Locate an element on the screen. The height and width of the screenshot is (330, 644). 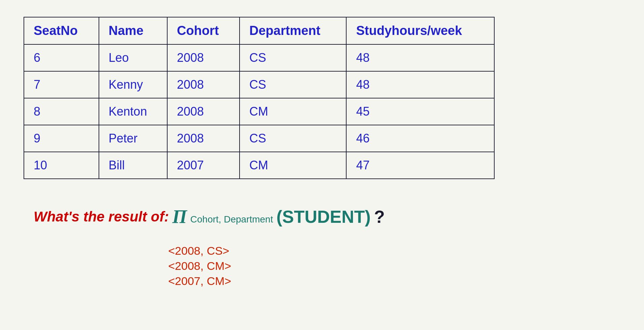
cell-studyhours: 47 is located at coordinates (420, 165).